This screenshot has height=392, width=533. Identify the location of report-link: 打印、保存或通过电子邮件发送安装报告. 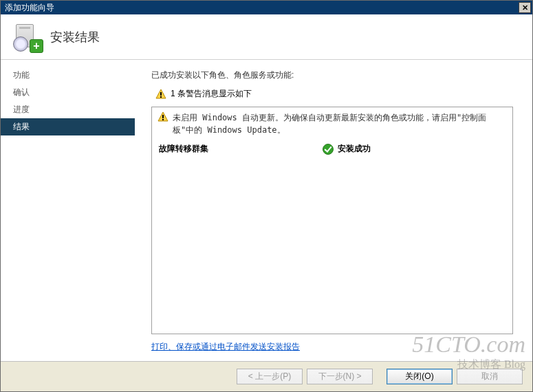
(226, 347).